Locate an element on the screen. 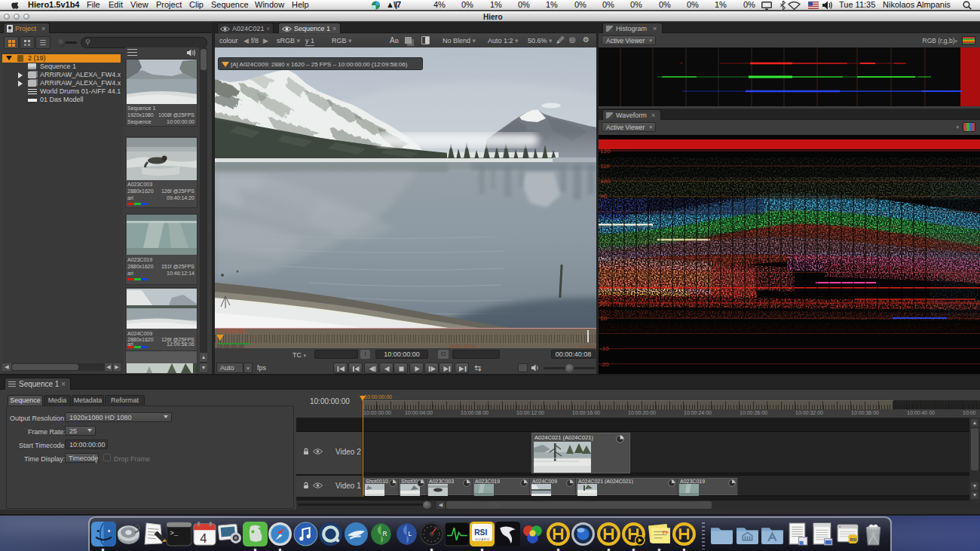 Image resolution: width=980 pixels, height=551 pixels. svg-text: 30 is located at coordinates (603, 288).